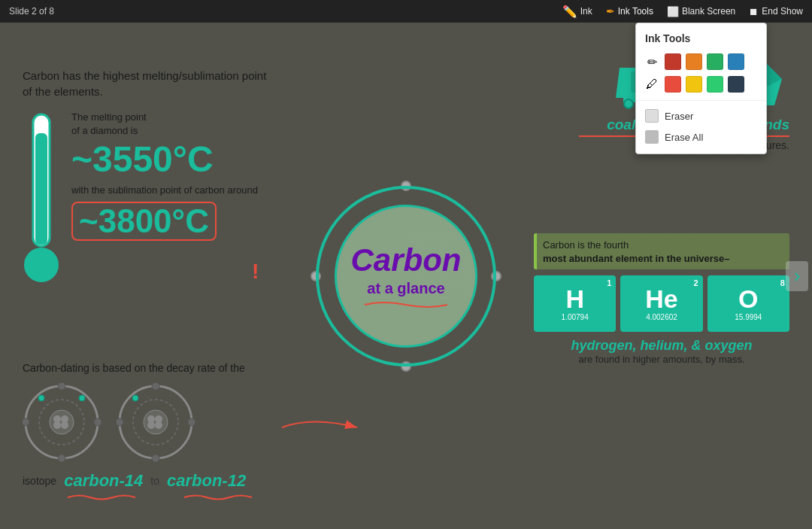 This screenshot has width=812, height=529. Describe the element at coordinates (684, 137) in the screenshot. I see `erase-all-label: Erase All` at that location.